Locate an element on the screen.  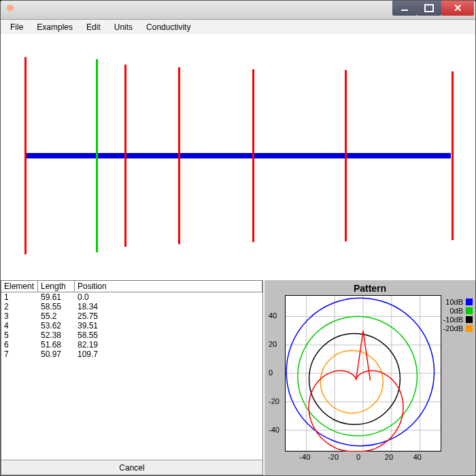
table-row: 355.225.75 is located at coordinates (132, 316).